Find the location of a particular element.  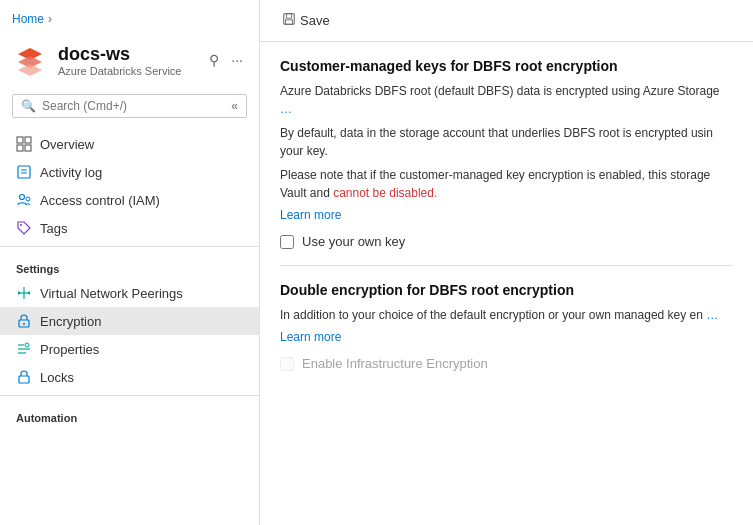

section1-desc2: By default, data in the storage account … is located at coordinates (506, 142).